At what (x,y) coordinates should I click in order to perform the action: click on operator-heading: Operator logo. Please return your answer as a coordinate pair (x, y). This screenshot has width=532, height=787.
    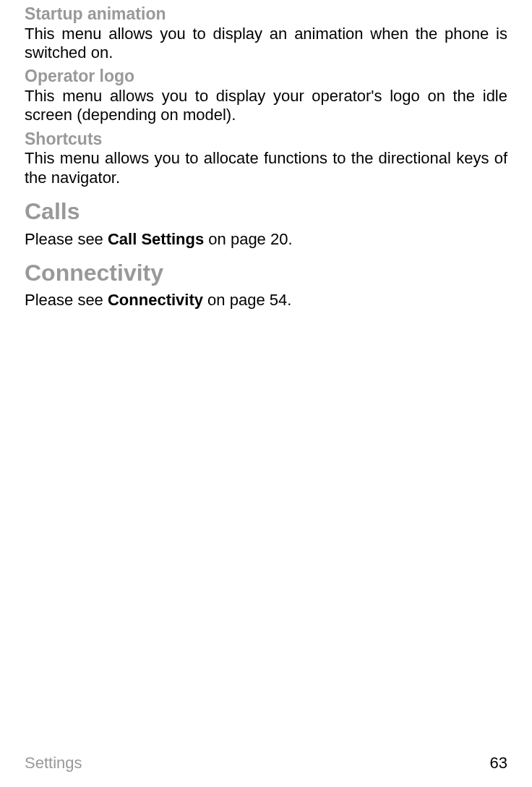
    Looking at the image, I should click on (266, 77).